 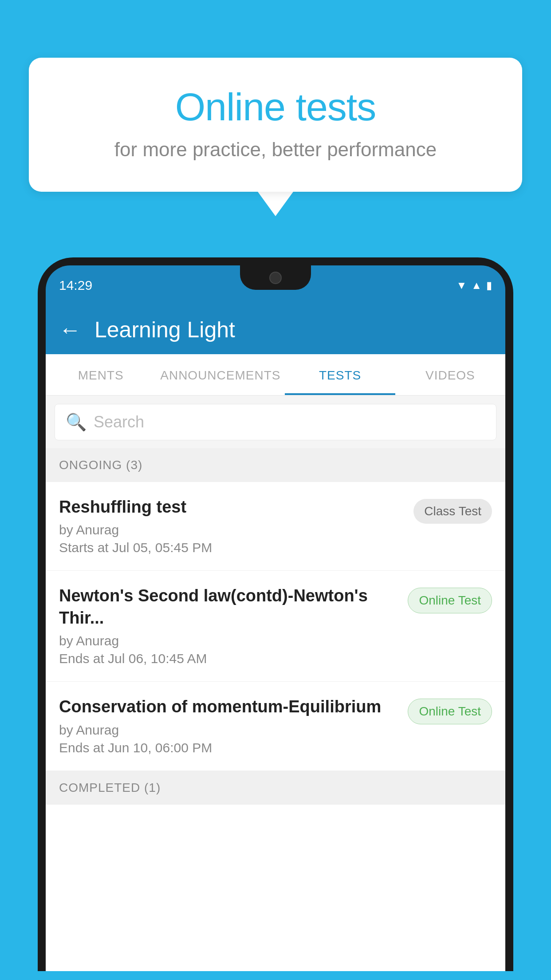 What do you see at coordinates (276, 422) in the screenshot?
I see `search-box: 🔍 Search` at bounding box center [276, 422].